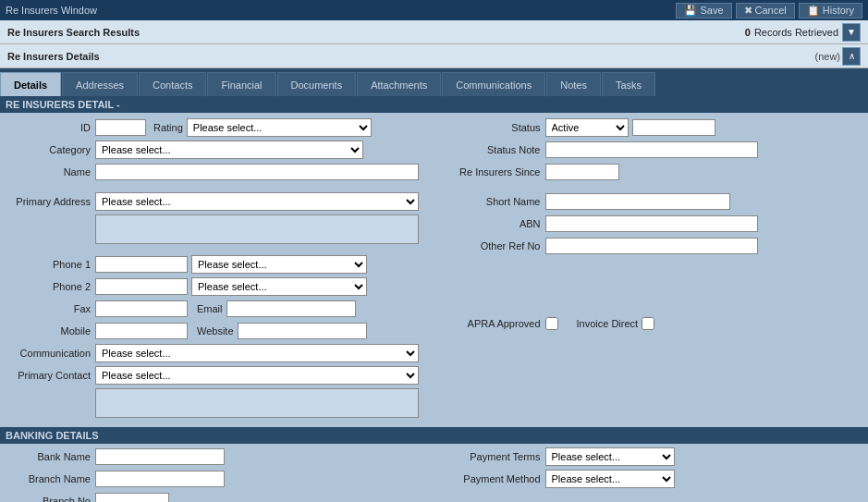  What do you see at coordinates (141, 264) in the screenshot?
I see `phone1-input` at bounding box center [141, 264].